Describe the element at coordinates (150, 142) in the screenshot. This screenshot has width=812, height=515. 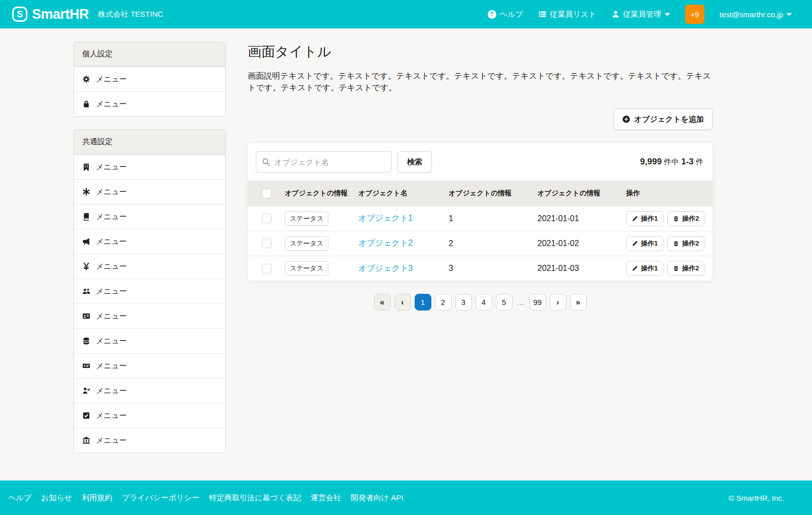
I see `sidebar-section-title: 共通設定` at that location.